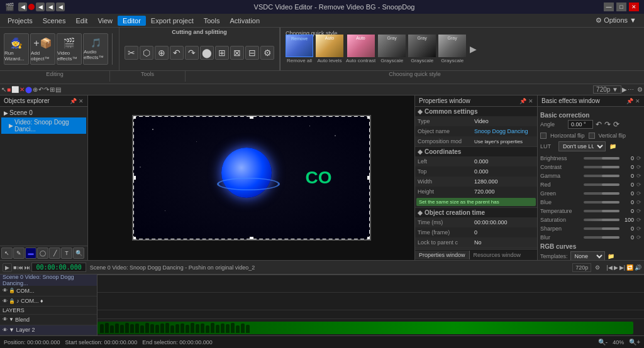  Describe the element at coordinates (40, 7) in the screenshot. I see `tb-icon-2: ◀` at that location.